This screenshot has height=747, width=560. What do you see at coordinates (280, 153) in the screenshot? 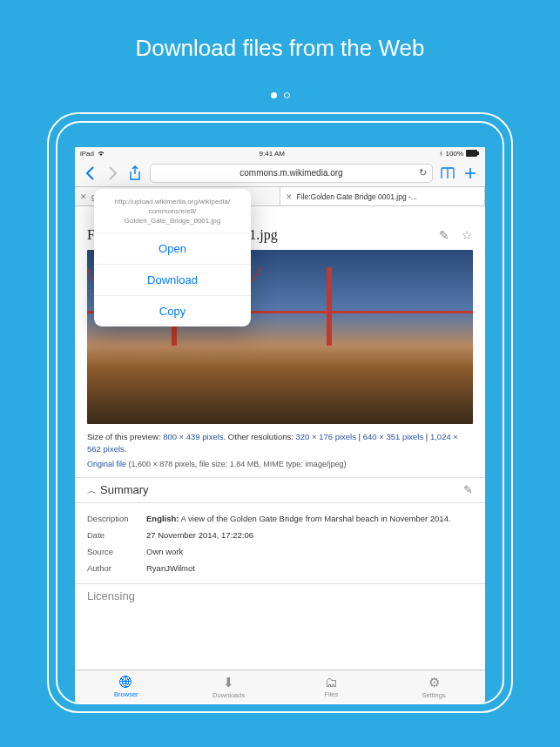
I see `status-bar: iPad 9:41 AM ᚼ 100%` at bounding box center [280, 153].